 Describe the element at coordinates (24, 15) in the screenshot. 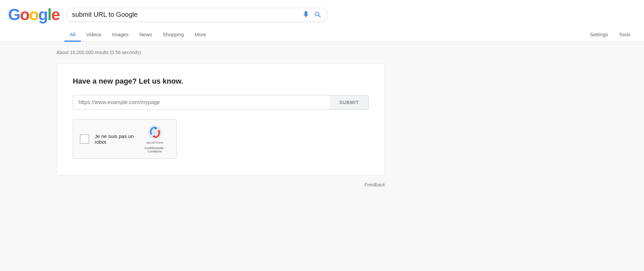

I see `logo-letter-o1: o` at that location.